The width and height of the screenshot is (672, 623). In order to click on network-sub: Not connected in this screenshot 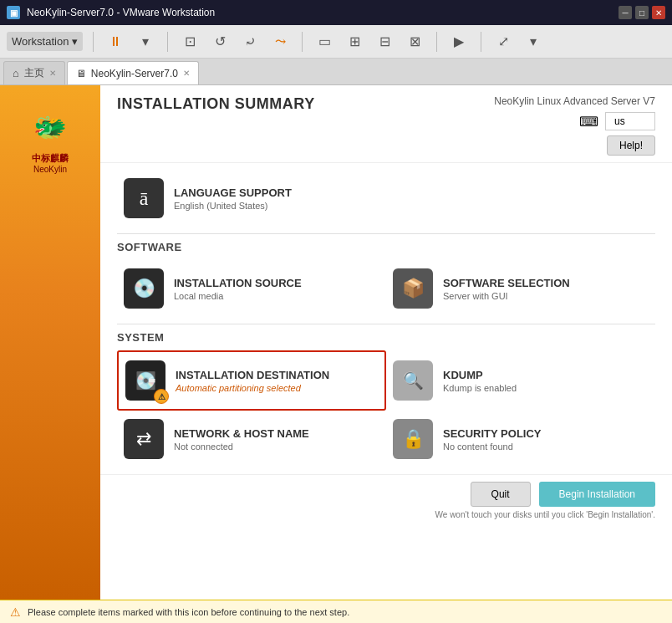, I will do `click(242, 447)`.